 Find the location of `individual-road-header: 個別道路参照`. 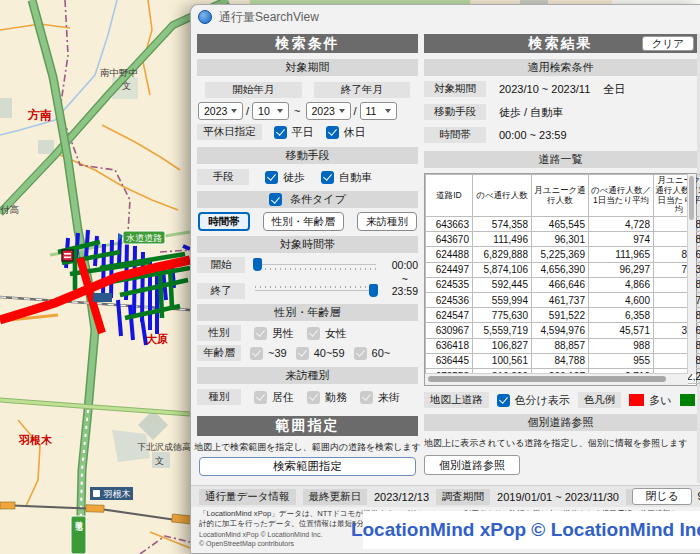

individual-road-header: 個別道路参照 is located at coordinates (560, 422).